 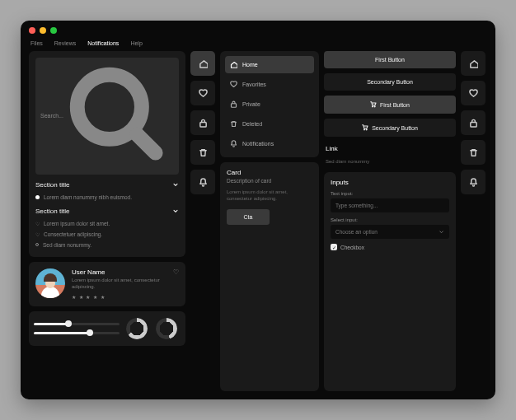 What do you see at coordinates (270, 64) in the screenshot?
I see `nav-home: Home` at bounding box center [270, 64].